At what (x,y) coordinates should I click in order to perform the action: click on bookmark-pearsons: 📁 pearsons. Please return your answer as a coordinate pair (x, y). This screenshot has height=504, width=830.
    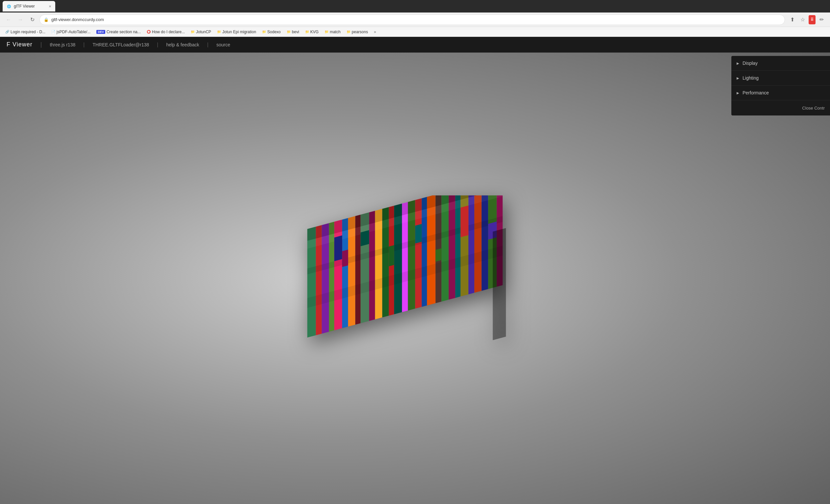
    Looking at the image, I should click on (357, 32).